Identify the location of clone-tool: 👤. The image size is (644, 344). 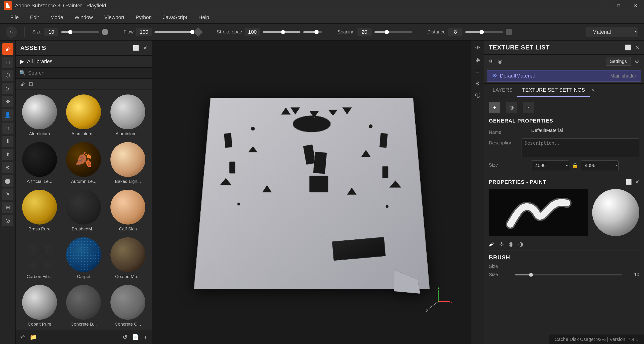
(8, 115).